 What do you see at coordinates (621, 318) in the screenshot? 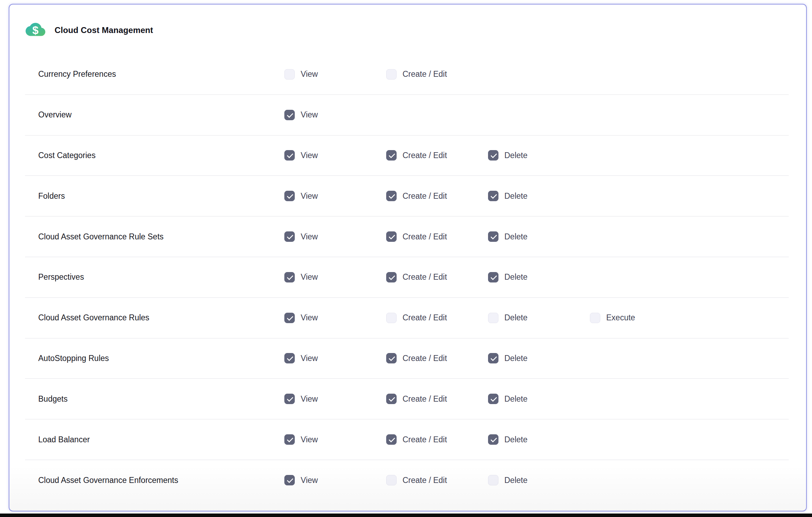
I see `execute-checkbox-label: Execute` at bounding box center [621, 318].